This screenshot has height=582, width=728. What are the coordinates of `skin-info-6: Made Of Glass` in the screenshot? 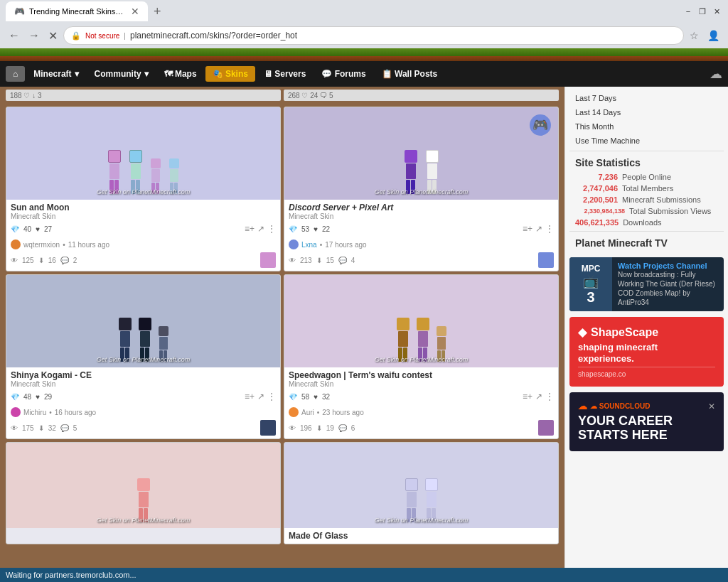 It's located at (421, 536).